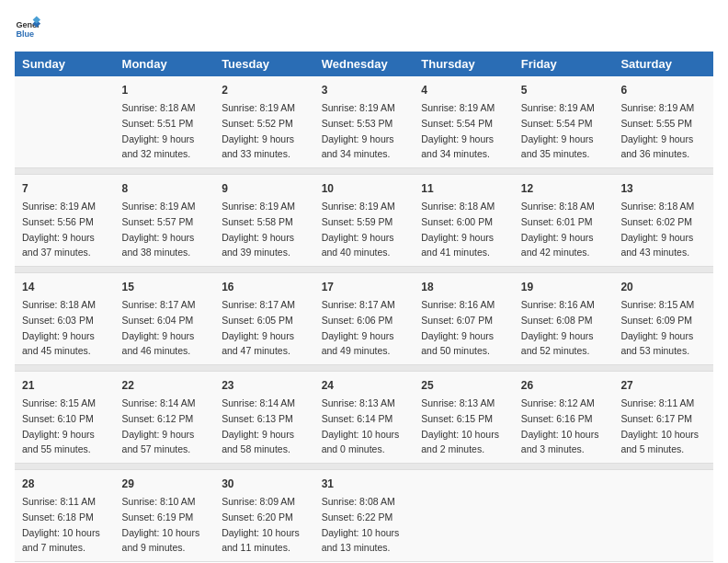  I want to click on day-info: Sunrise: 8:18 AMSunset: 5:51 PMDaylight:…, so click(159, 131).